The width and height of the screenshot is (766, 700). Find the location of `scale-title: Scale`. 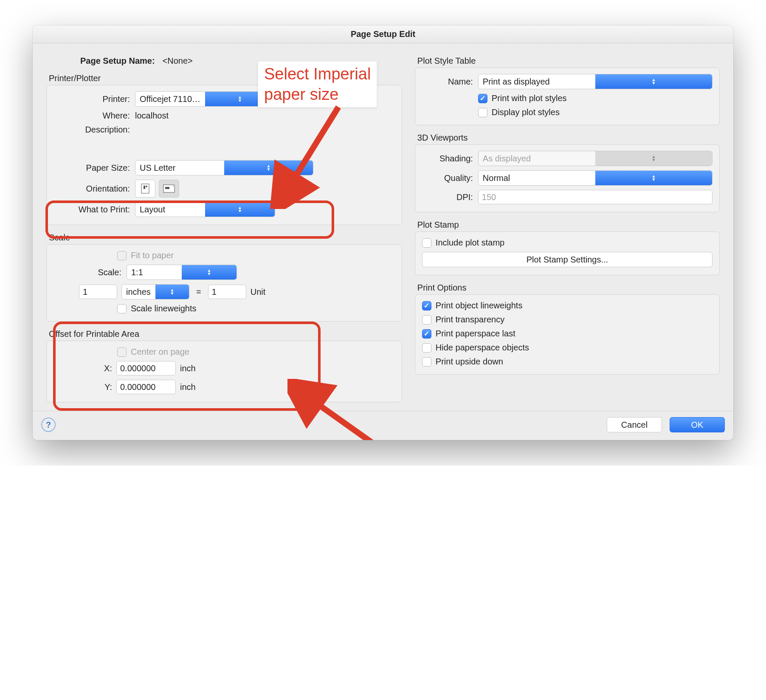

scale-title: Scale is located at coordinates (225, 238).